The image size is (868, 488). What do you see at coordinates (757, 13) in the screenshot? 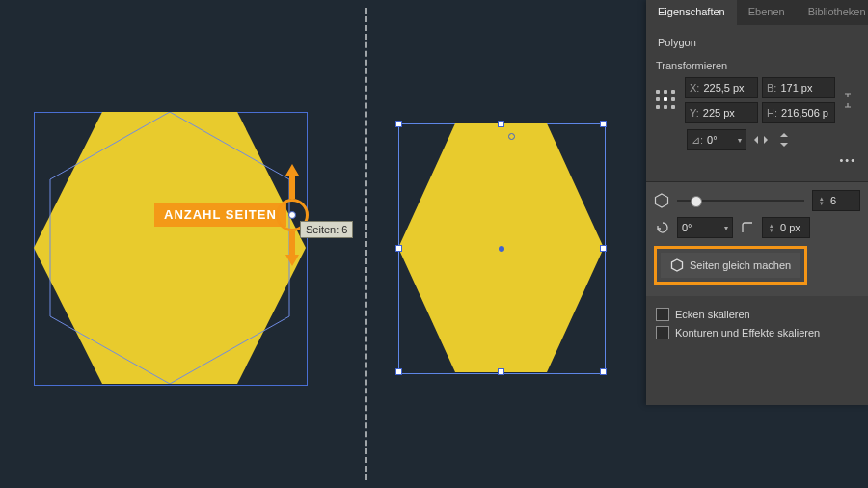
I see `panel-tabs: Eigenschaften Ebenen Bibliotheken` at bounding box center [757, 13].